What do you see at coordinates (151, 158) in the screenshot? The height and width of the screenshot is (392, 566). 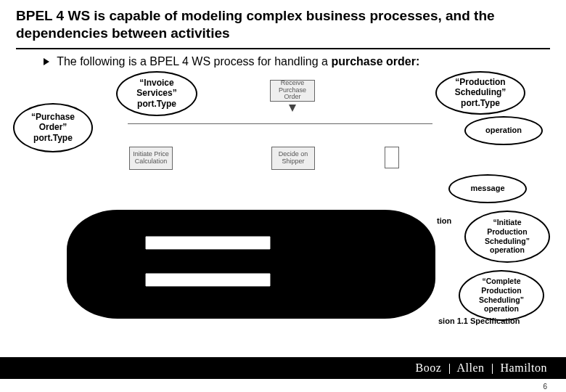 I see `box-initiate-price: Initiate Price Calculation` at bounding box center [151, 158].